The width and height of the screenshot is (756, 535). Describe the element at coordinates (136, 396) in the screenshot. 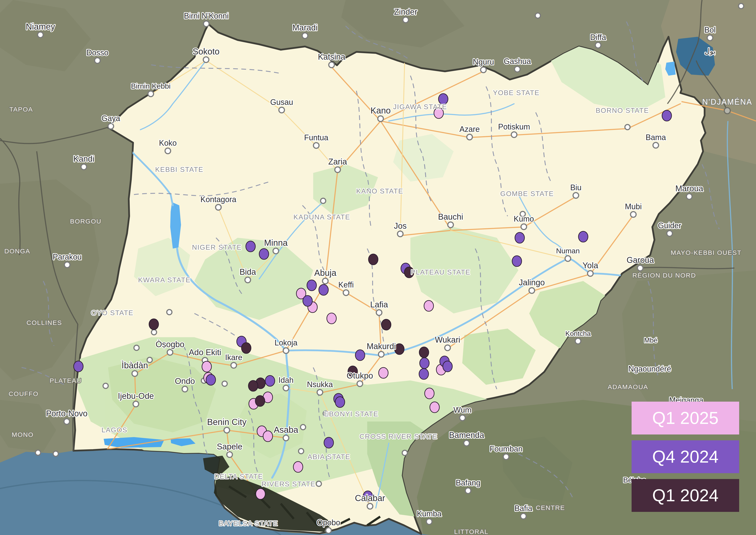

I see `city-label-ijebu-ode: Ijebu-Ode` at that location.